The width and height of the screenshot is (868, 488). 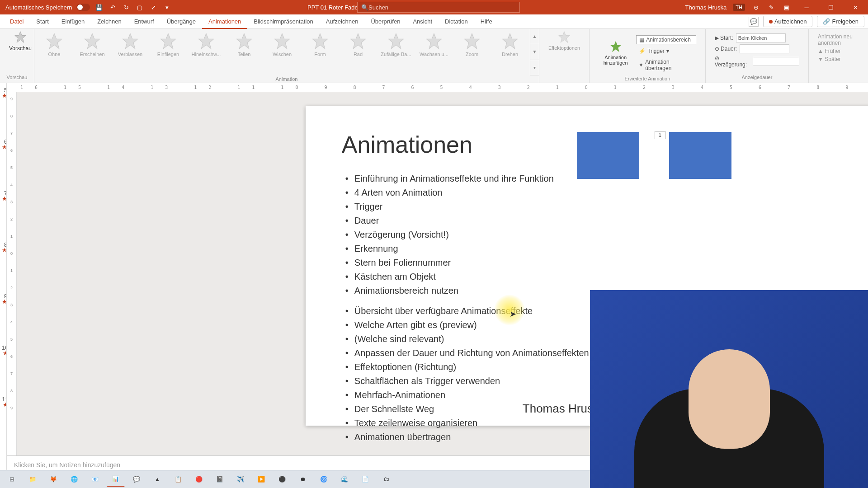 I want to click on effect-options-button: Effektoptionen, so click(x=564, y=41).